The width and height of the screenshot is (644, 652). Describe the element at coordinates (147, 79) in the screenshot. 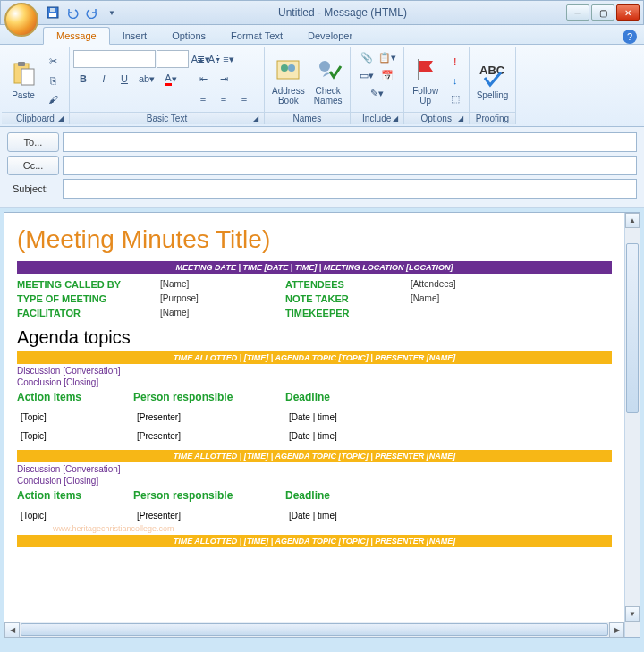

I see `highlight-icon: ab▾` at that location.